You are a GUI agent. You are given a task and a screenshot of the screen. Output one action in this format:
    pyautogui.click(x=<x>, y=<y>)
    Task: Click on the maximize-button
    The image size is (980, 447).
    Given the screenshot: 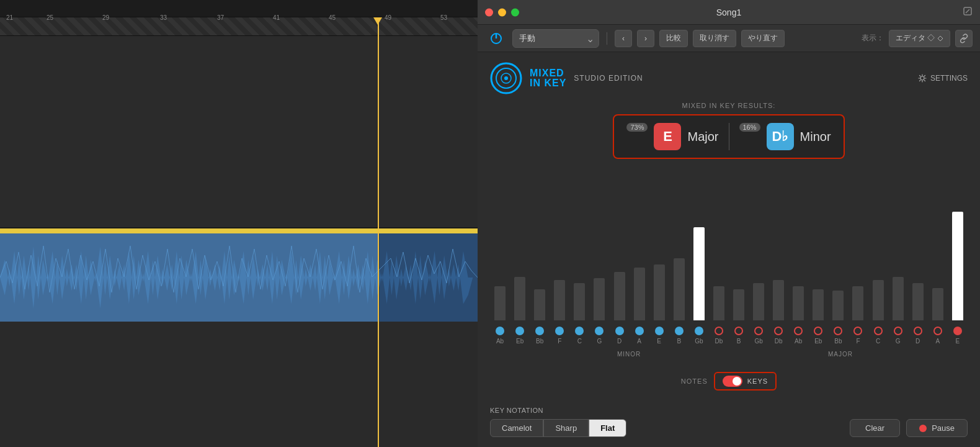 What is the action you would take?
    pyautogui.click(x=515, y=12)
    